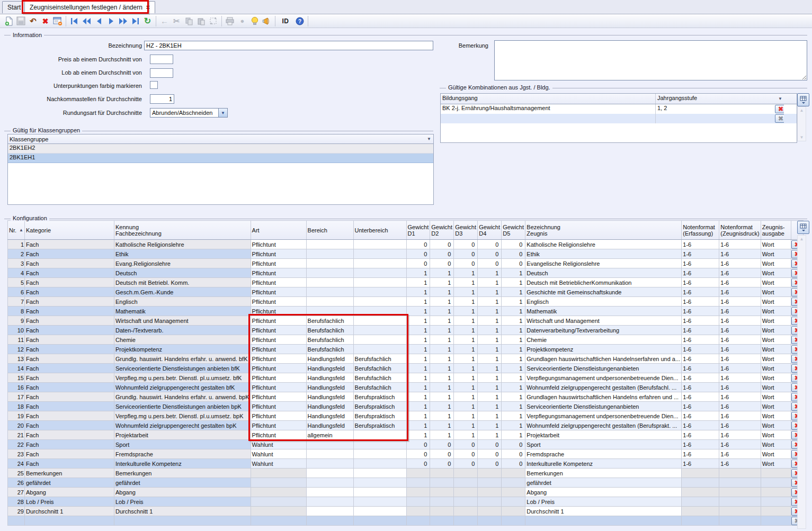 This screenshot has width=812, height=531. Describe the element at coordinates (442, 435) in the screenshot. I see `cell-gewicht-d2: 1` at that location.